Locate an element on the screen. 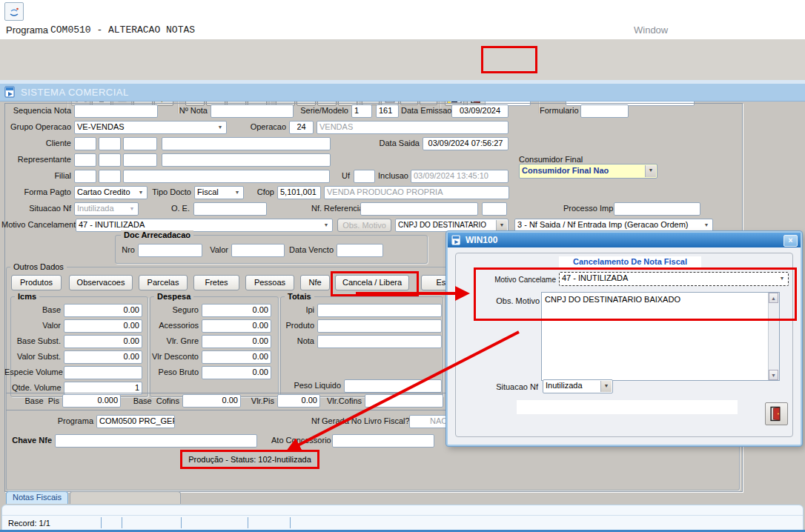 The height and width of the screenshot is (532, 805). tipo-docto-dropdown: Fiscal ▼ is located at coordinates (219, 193).